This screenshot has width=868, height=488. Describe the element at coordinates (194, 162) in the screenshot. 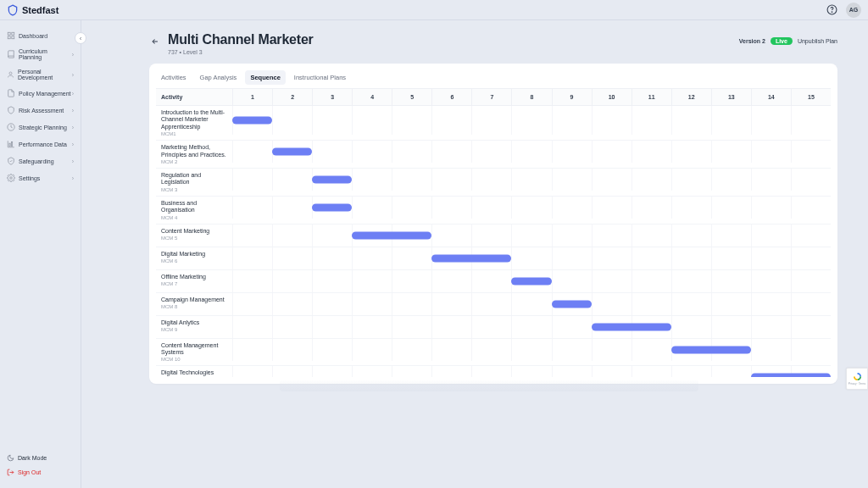

I see `activity-code: MCM 2` at that location.